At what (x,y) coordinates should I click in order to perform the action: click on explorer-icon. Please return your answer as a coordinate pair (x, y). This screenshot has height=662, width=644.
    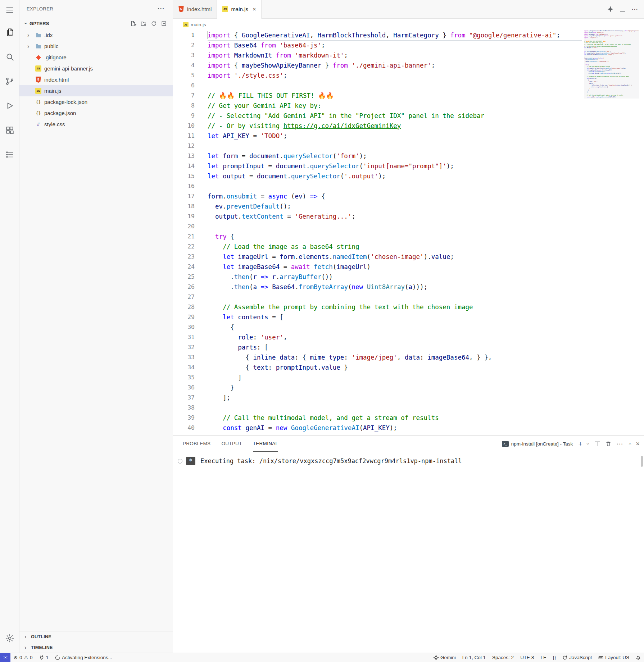
    Looking at the image, I should click on (10, 32).